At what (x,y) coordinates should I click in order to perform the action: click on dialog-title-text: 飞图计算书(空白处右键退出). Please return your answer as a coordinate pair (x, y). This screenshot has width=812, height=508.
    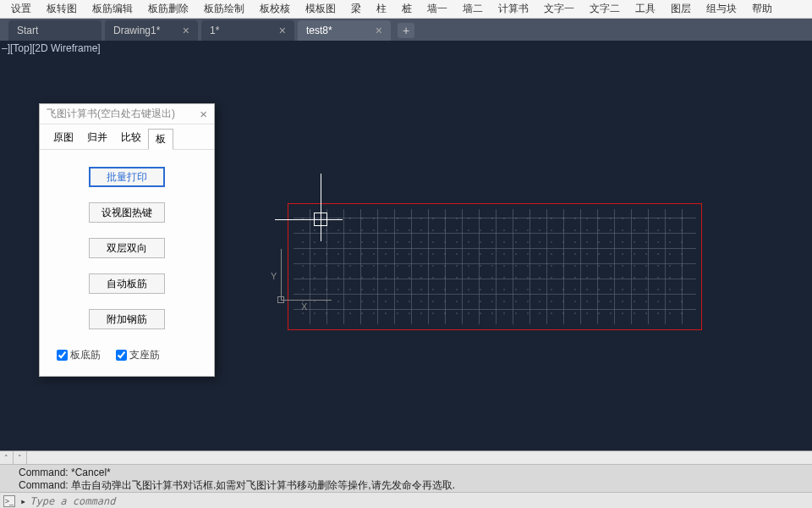
    Looking at the image, I should click on (111, 113).